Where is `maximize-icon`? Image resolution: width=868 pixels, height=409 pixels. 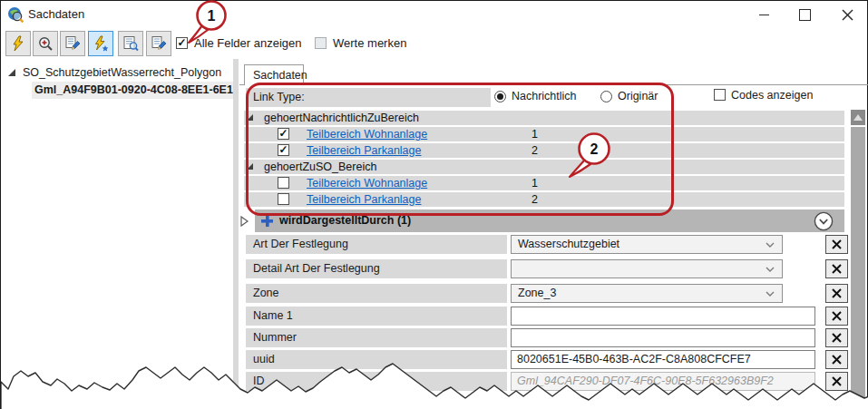 maximize-icon is located at coordinates (805, 15).